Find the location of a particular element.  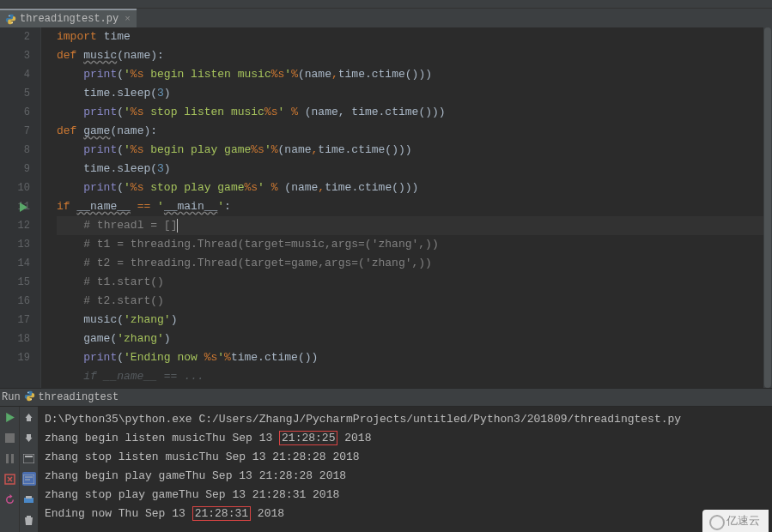

trash-icon is located at coordinates (29, 520).